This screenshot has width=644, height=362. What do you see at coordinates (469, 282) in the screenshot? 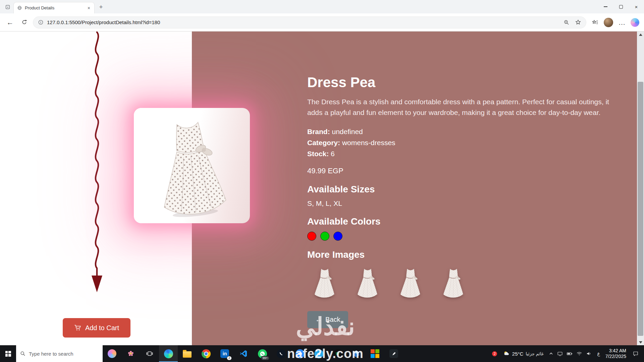
I see `thumbnail-row` at bounding box center [469, 282].